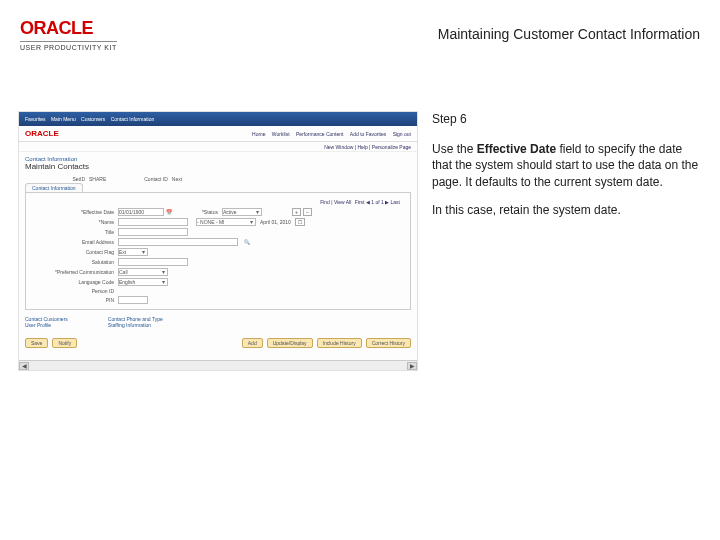 The image size is (720, 540). What do you see at coordinates (247, 242) in the screenshot?
I see `lookup-icon: 🔍` at bounding box center [247, 242].